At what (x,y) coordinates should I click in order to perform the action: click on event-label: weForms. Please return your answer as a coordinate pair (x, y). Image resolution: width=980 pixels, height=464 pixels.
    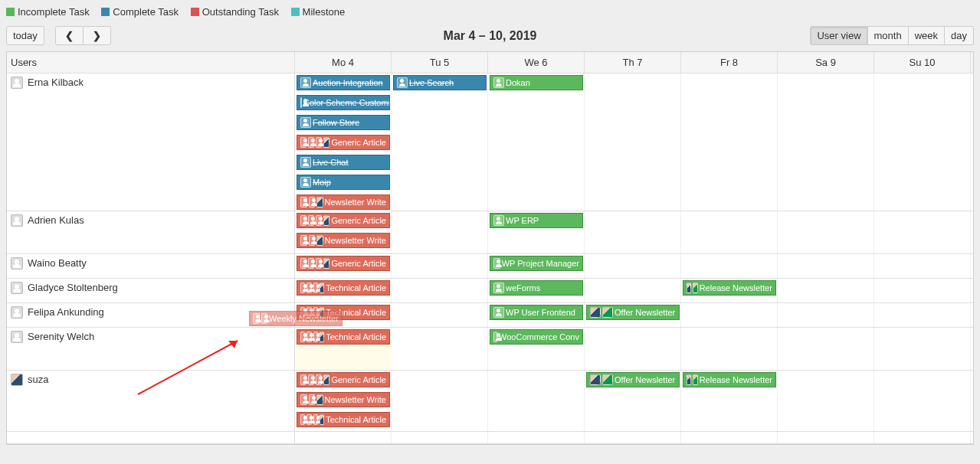
    Looking at the image, I should click on (523, 288).